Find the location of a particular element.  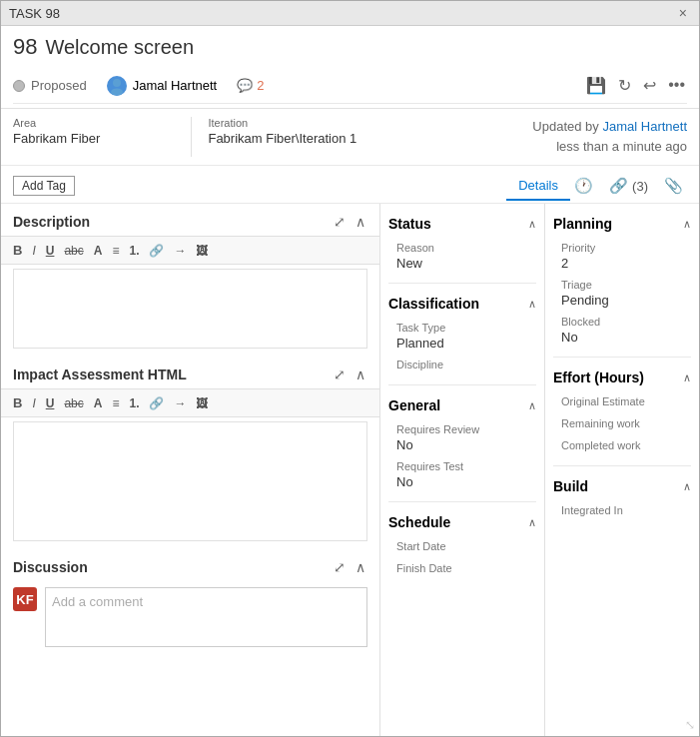

build-header: Build ∧ is located at coordinates (622, 487).